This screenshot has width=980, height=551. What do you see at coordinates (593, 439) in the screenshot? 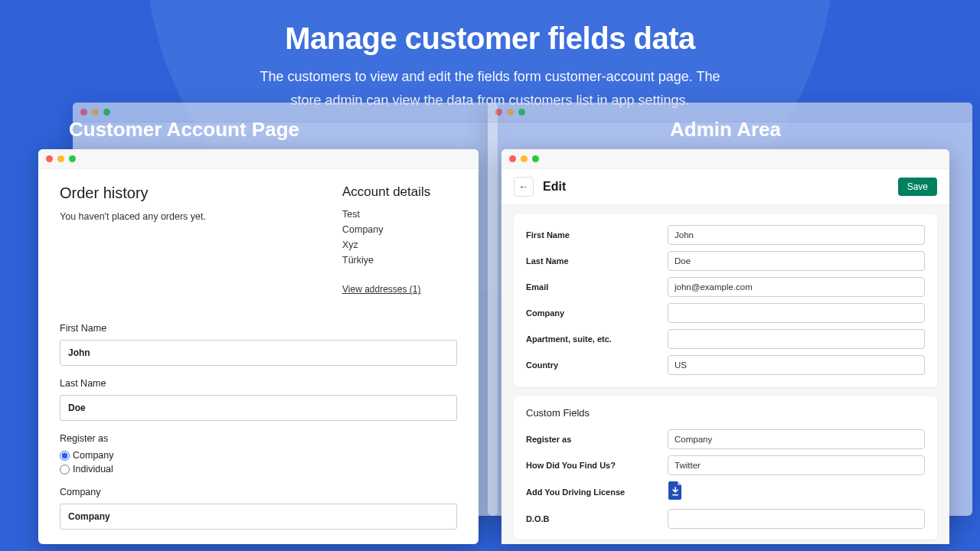
I see `cf-register-as-label: Register as` at bounding box center [593, 439].